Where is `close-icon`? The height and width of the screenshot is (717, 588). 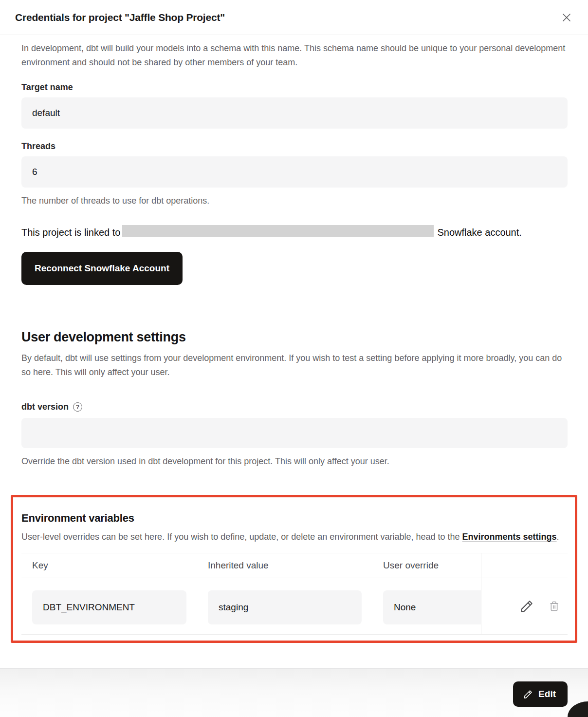
close-icon is located at coordinates (567, 18).